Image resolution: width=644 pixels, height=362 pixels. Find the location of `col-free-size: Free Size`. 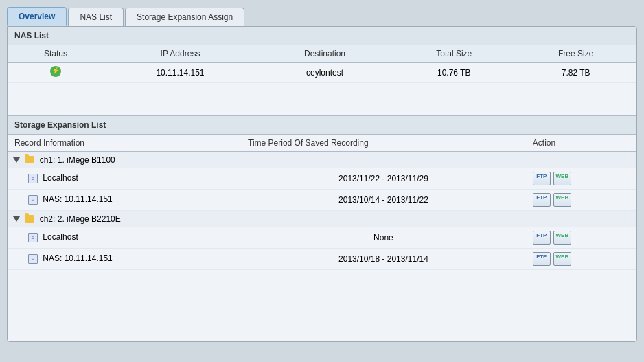

col-free-size: Free Size is located at coordinates (575, 54).